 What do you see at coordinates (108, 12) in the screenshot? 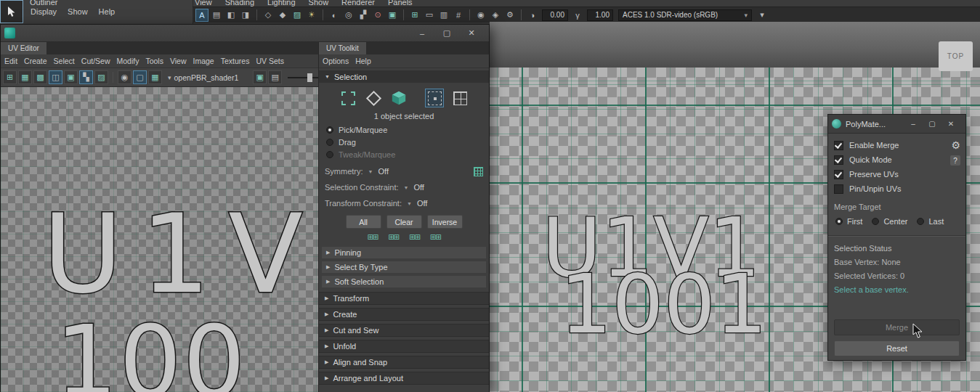
I see `outliner-menu-help: Help` at bounding box center [108, 12].